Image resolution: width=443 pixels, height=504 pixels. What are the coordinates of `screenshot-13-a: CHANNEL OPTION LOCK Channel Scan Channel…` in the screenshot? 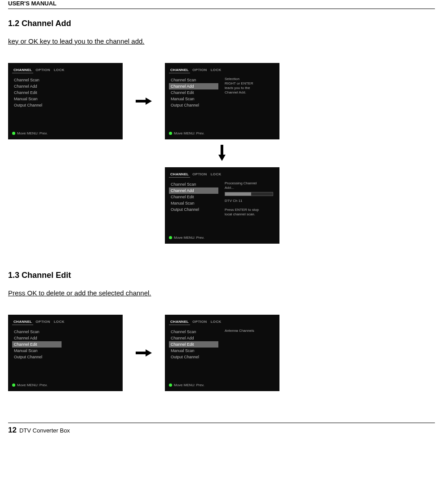 It's located at (66, 353).